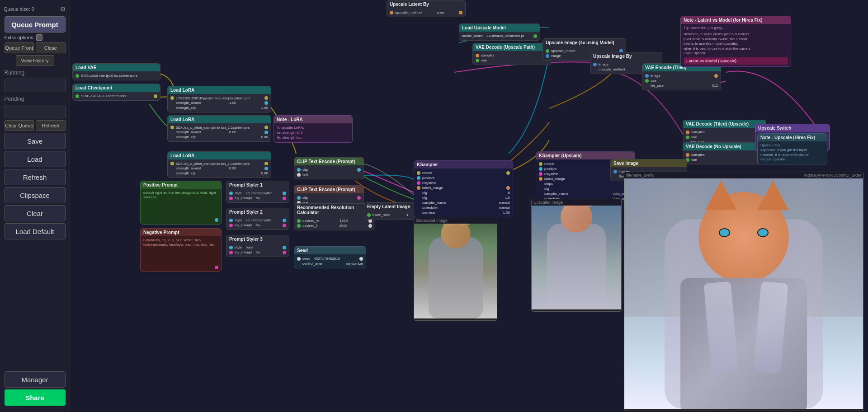 Image resolution: width=868 pixels, height=412 pixels. I want to click on positive-prompt-node: Positive Prompt default right art this h…, so click(181, 202).